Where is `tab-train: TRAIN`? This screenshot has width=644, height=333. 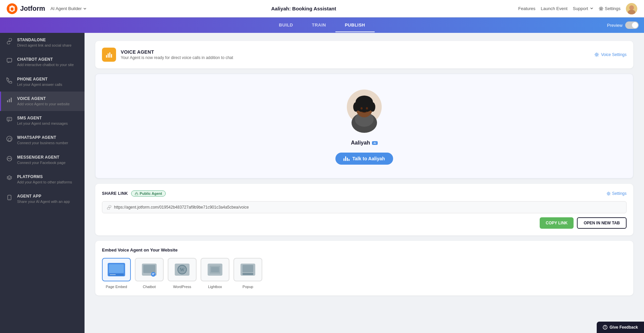
tab-train: TRAIN is located at coordinates (319, 25).